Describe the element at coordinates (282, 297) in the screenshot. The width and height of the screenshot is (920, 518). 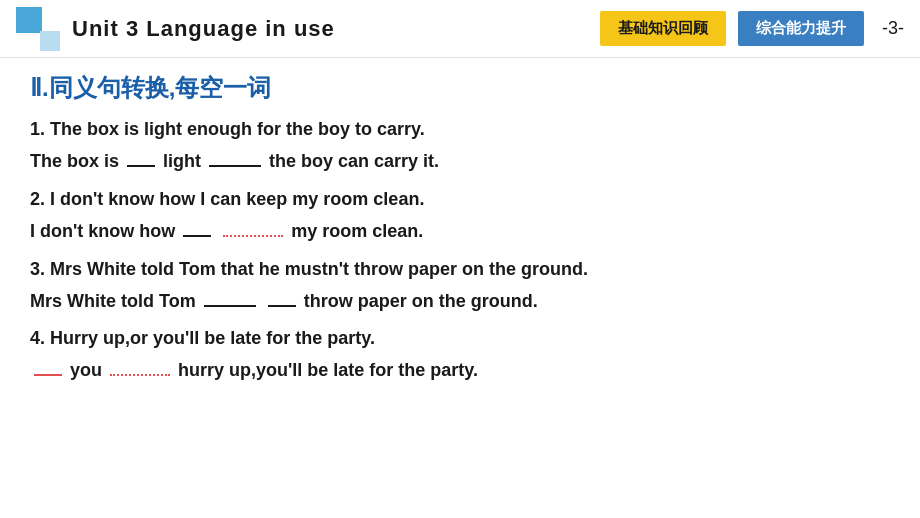
I see `q3-blank2` at that location.